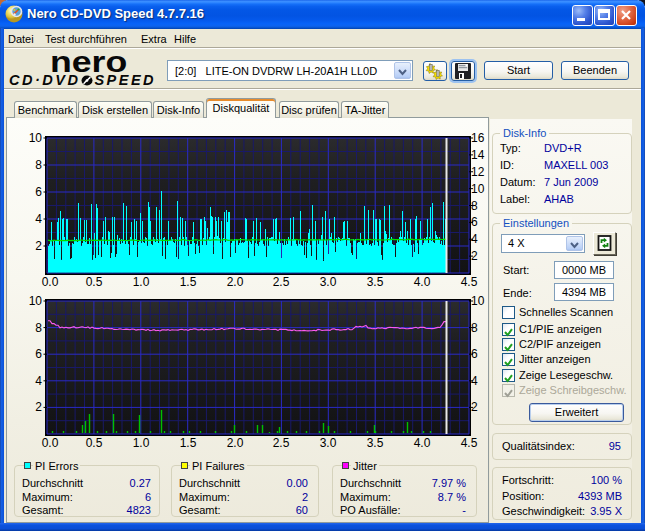  Describe the element at coordinates (478, 138) in the screenshot. I see `svg-text: 16` at that location.